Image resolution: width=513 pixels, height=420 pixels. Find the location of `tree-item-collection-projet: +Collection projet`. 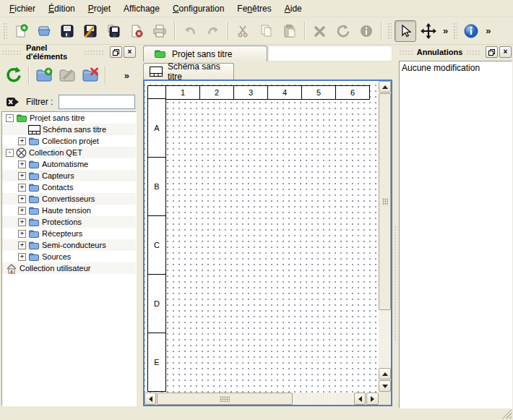

tree-item-collection-projet: +Collection projet is located at coordinates (69, 141).